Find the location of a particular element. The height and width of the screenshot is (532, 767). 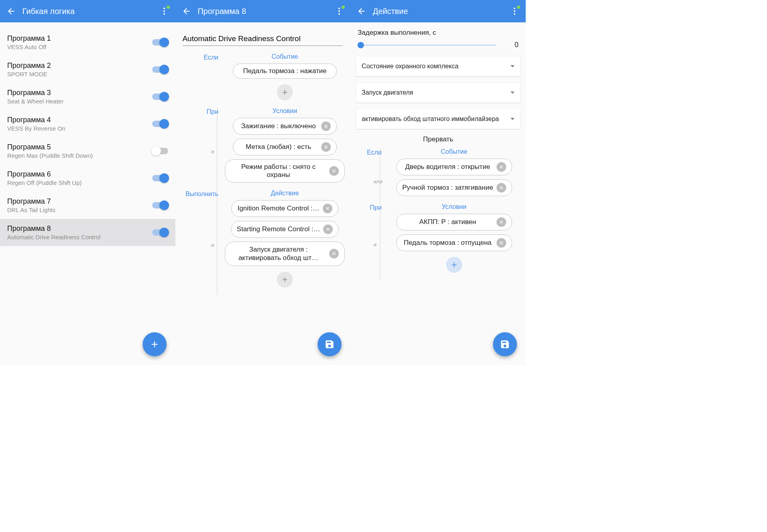

add-program-fab is located at coordinates (155, 344).